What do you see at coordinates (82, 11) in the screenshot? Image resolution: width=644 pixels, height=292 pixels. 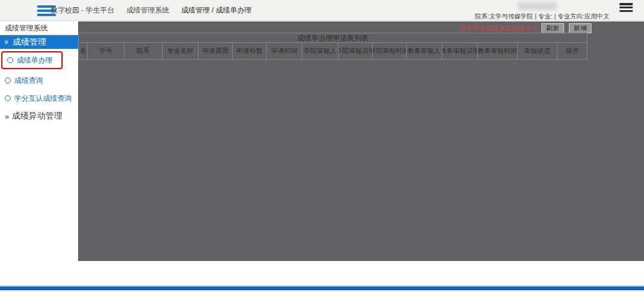 I see `breadcrumb-platform: 数字校园 - 学生平台` at bounding box center [82, 11].